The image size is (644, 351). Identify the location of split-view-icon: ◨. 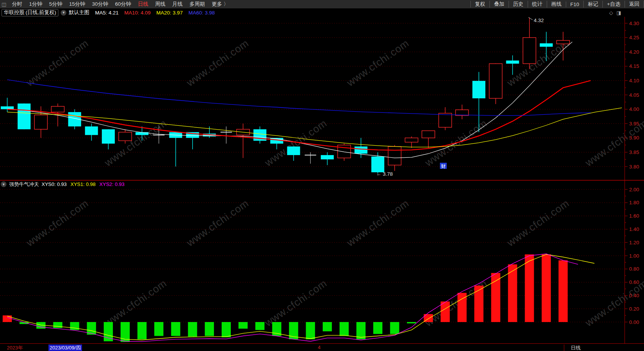
(619, 13).